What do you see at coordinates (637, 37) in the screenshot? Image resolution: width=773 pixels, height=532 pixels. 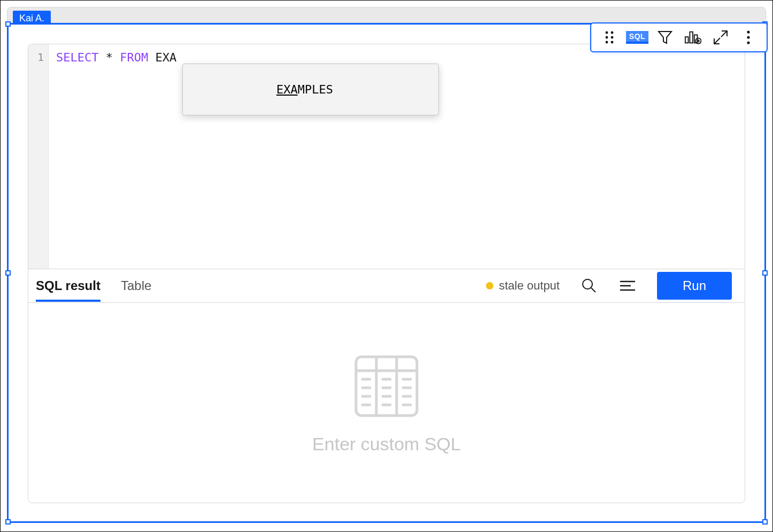 I see `sql-mode-button: SQL` at bounding box center [637, 37].